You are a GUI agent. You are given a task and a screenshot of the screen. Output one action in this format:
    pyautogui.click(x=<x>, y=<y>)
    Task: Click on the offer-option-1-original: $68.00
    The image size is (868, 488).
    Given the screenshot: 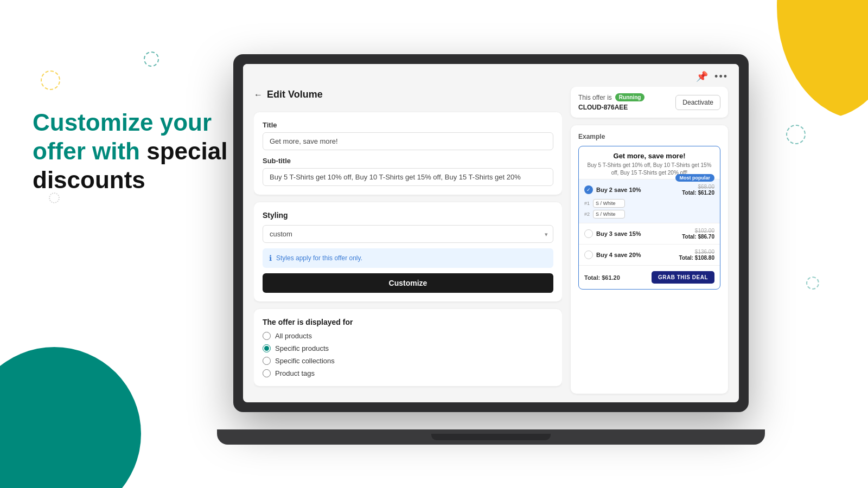 What is the action you would take?
    pyautogui.click(x=698, y=187)
    